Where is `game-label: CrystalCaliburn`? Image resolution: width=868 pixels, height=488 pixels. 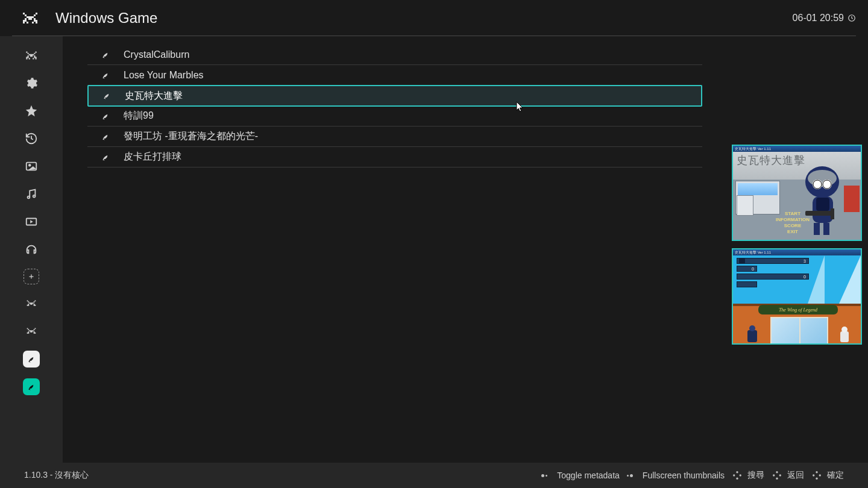
game-label: CrystalCaliburn is located at coordinates (157, 55).